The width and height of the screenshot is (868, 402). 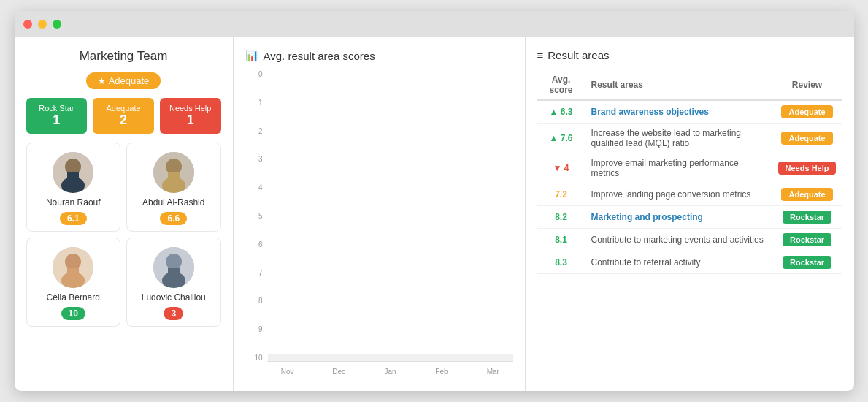 What do you see at coordinates (679, 194) in the screenshot?
I see `area-cell-3: Improve landing page conversion metrics` at bounding box center [679, 194].